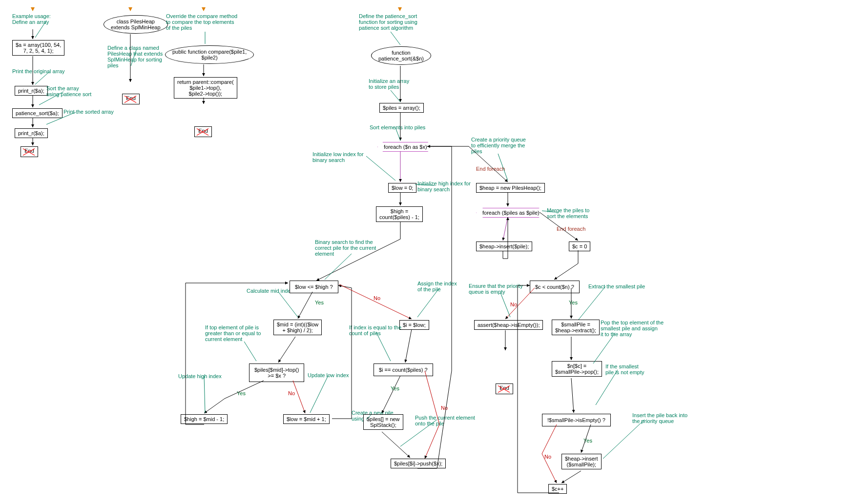  Describe the element at coordinates (401, 108) in the screenshot. I see `node-piles-array: $piles = array();` at that location.